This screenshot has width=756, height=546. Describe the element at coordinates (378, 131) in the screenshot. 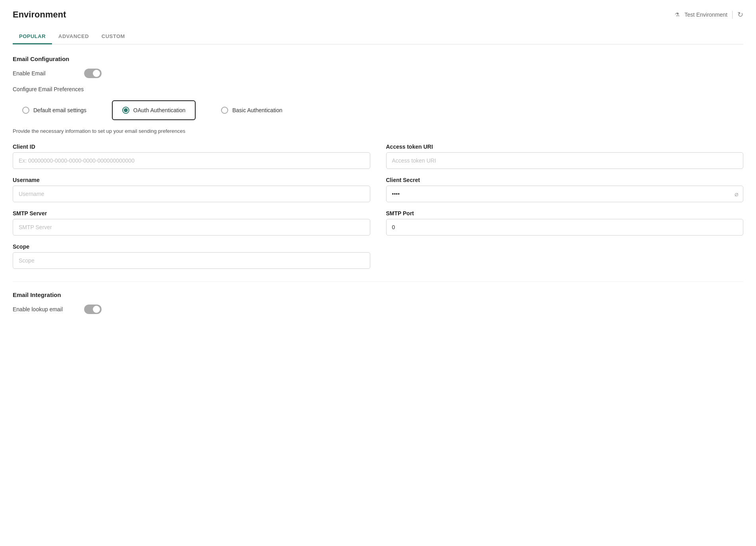

I see `helper-text: Provide the necessary information to set…` at that location.